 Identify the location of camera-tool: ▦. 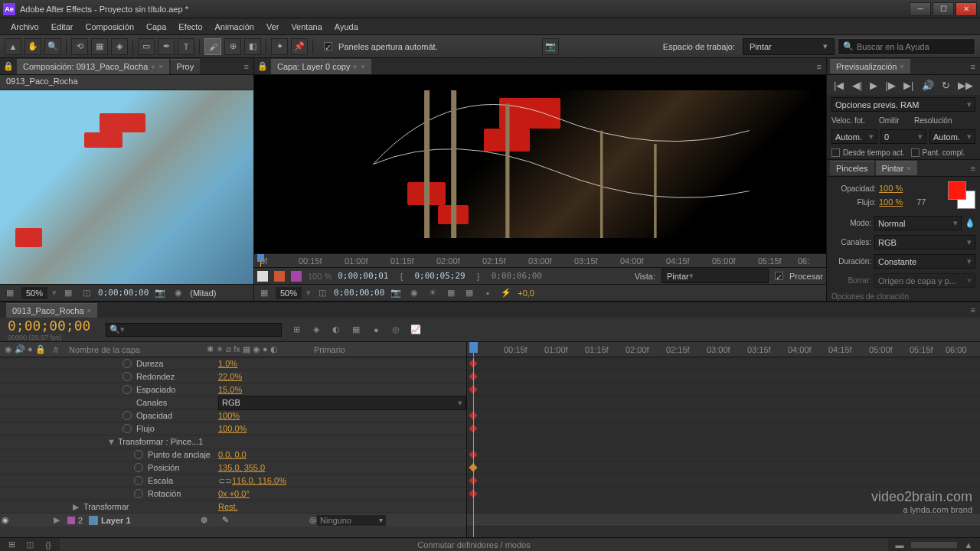
(100, 47).